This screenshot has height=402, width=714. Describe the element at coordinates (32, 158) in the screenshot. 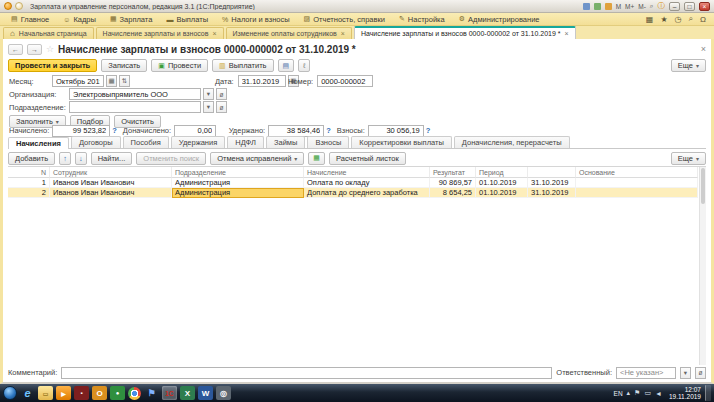

I see `add-row-button: Добавить` at that location.